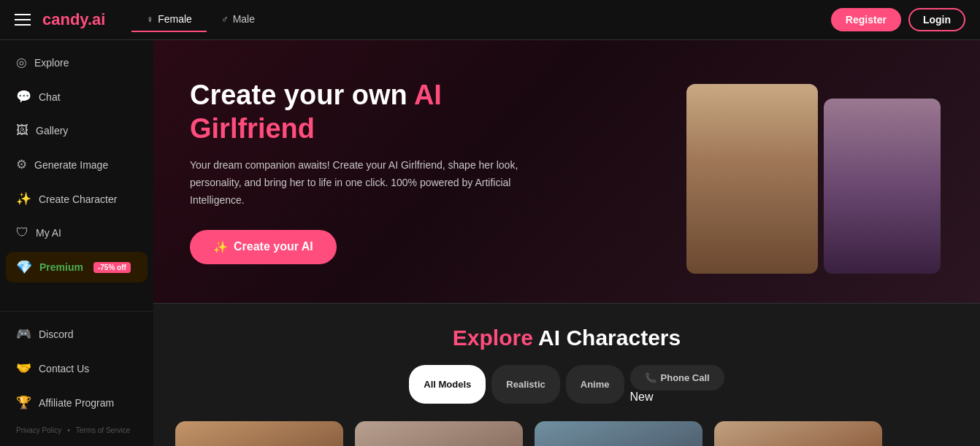  Describe the element at coordinates (526, 384) in the screenshot. I see `filter-realistic-label: Realistic` at that location.